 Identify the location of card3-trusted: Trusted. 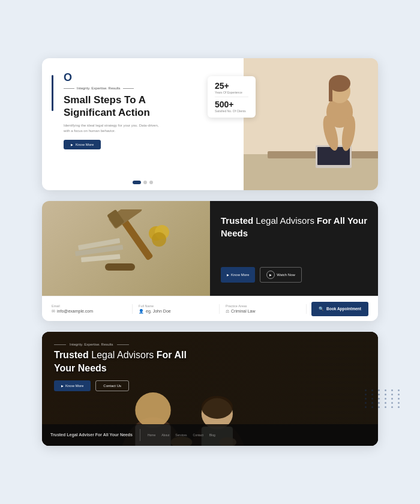
(71, 355).